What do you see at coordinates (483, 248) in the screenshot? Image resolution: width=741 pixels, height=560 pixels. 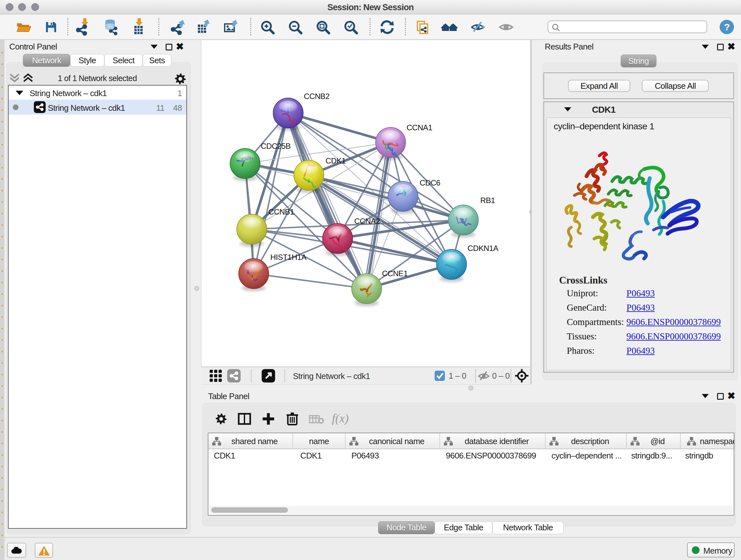 I see `svg-text: CDKN1A` at bounding box center [483, 248].